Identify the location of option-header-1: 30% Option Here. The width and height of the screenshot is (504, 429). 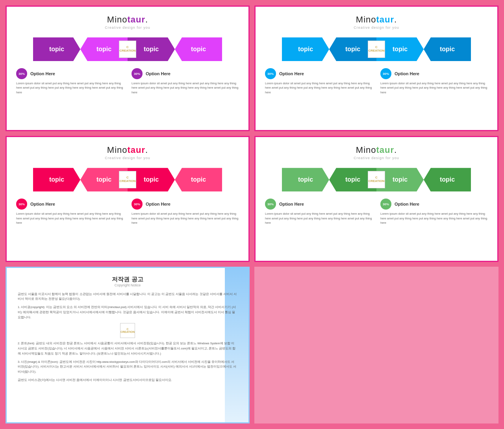
(70, 74).